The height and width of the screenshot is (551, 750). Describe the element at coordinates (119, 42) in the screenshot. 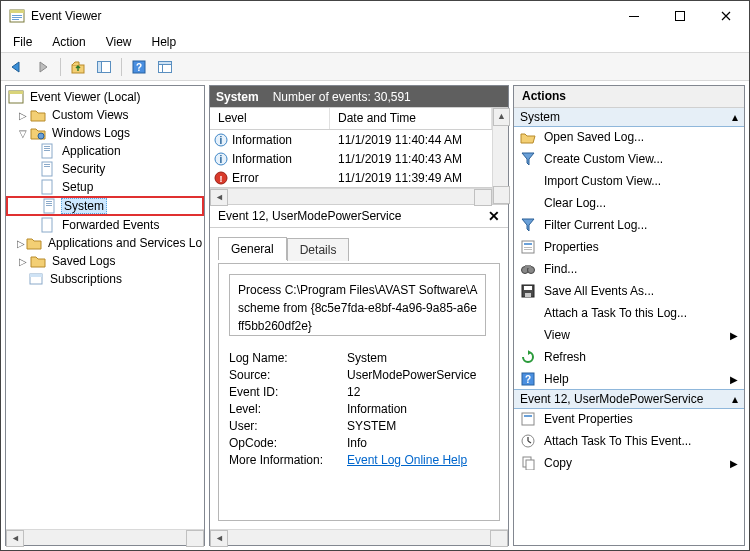

I see `menu-view: View` at that location.